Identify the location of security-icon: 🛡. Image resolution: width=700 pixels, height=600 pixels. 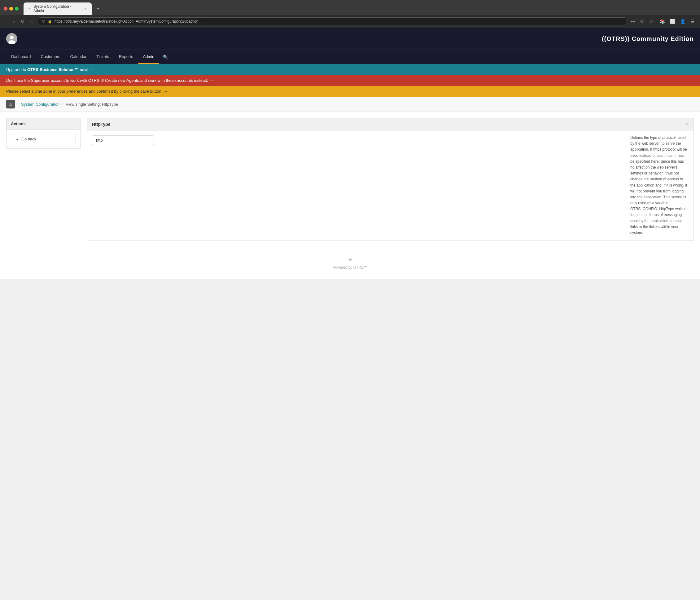
(44, 22).